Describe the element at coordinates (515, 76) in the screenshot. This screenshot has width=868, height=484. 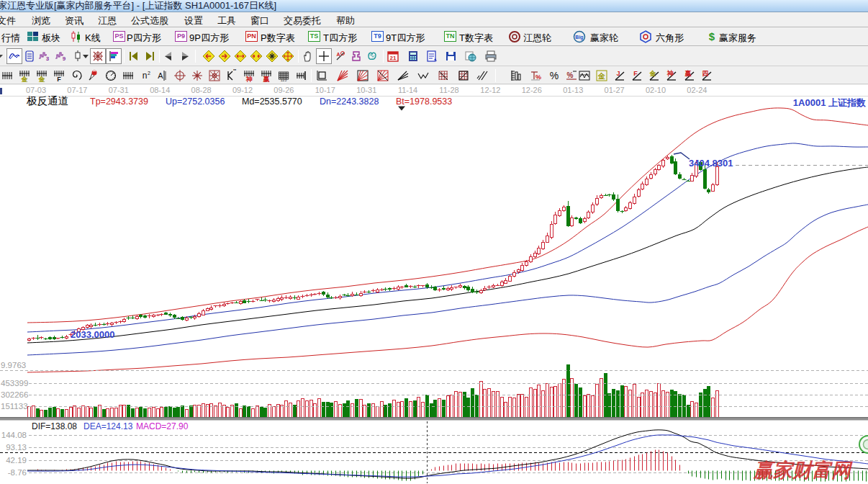
I see `meter-bars-icon` at that location.